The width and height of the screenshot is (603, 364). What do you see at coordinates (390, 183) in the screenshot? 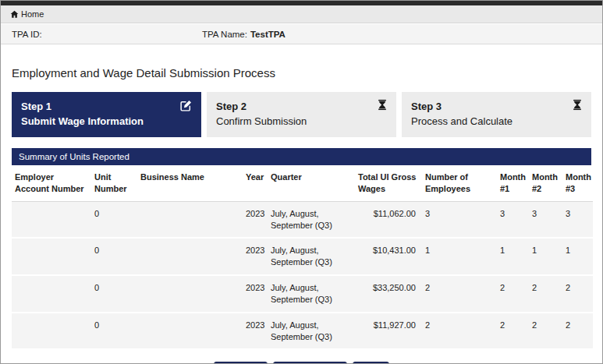
I see `column-header: Total UI Gross Wages` at bounding box center [390, 183].